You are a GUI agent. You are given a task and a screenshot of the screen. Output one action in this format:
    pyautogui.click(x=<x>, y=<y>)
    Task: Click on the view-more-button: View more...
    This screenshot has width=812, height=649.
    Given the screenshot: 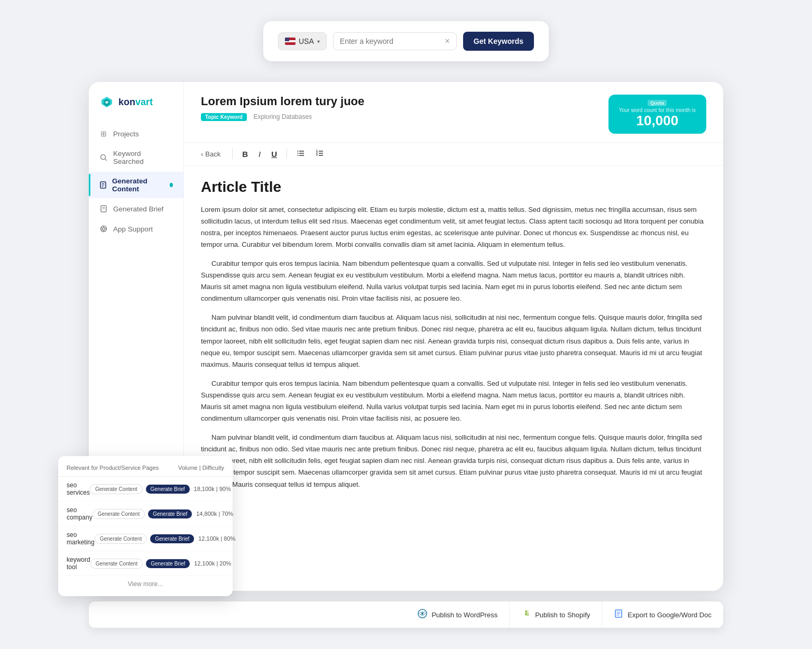 What is the action you would take?
    pyautogui.click(x=145, y=584)
    